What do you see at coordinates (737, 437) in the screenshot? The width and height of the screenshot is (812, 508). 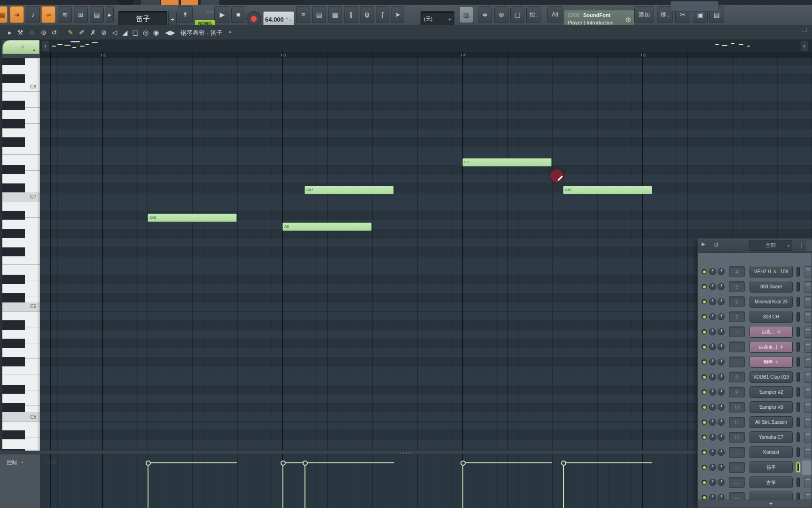 I see `channel-number: 12` at bounding box center [737, 437].